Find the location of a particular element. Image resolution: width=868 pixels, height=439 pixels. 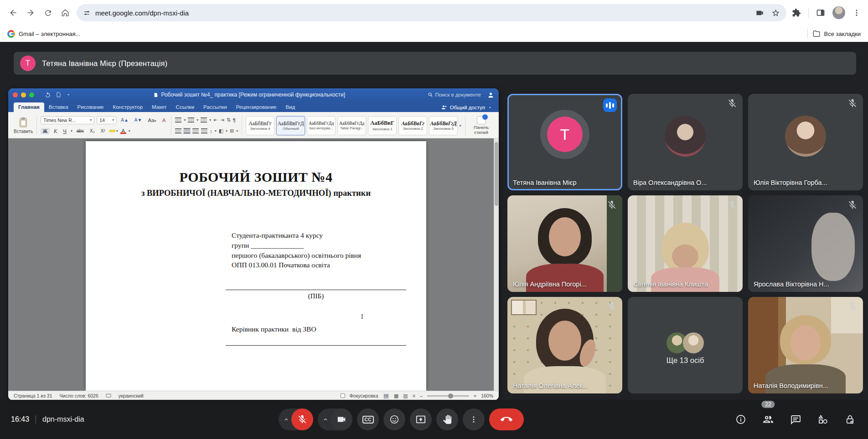

font-name-select: Times New R...▾ is located at coordinates (67, 120).